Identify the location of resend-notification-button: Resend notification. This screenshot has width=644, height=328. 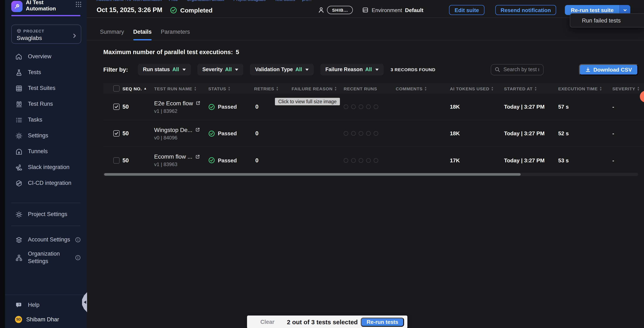
(526, 10).